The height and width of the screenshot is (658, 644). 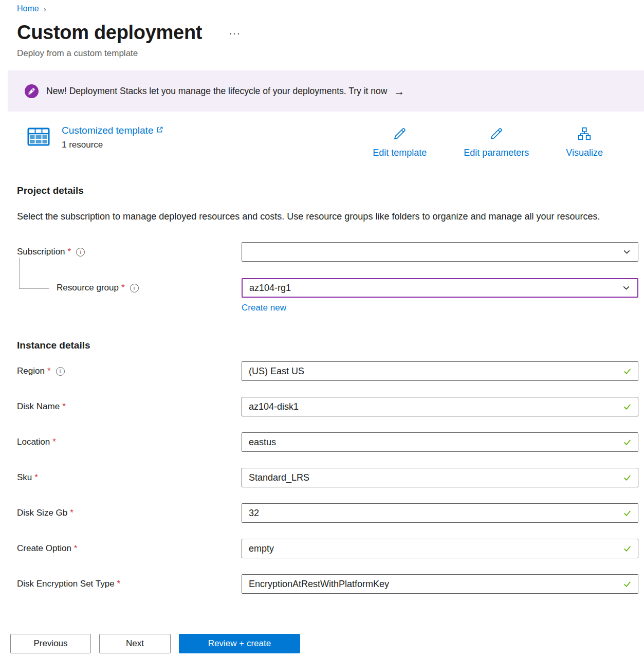 What do you see at coordinates (322, 278) in the screenshot?
I see `project-details-form: Subscription * i Resource group * i az10…` at bounding box center [322, 278].